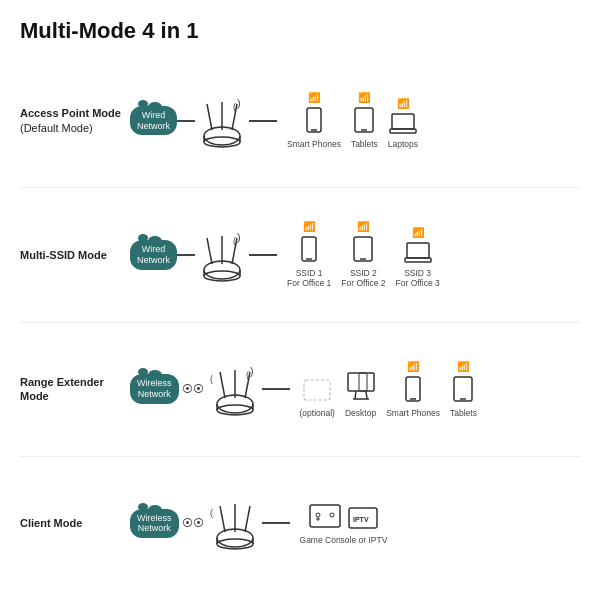 The image size is (600, 600). Describe the element at coordinates (363, 254) in the screenshot. I see `device-tablet-ssid2: 📶 SSID 2For Office 2` at that location.